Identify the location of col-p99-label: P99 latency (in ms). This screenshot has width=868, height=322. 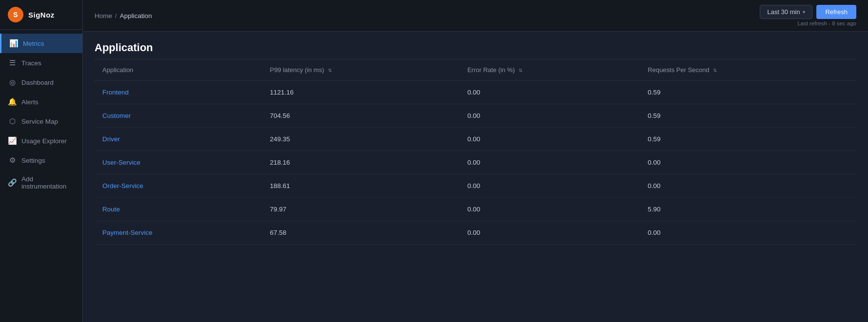
(297, 70).